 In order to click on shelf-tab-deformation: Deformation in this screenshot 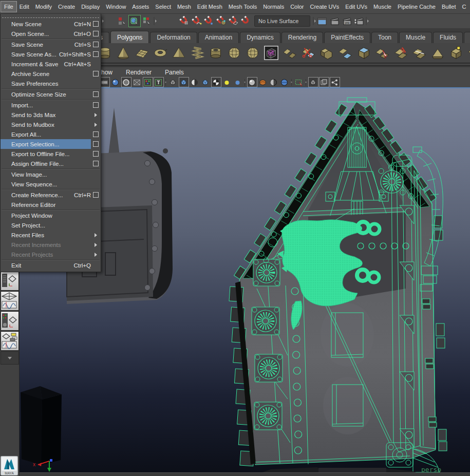, I will do `click(174, 37)`.